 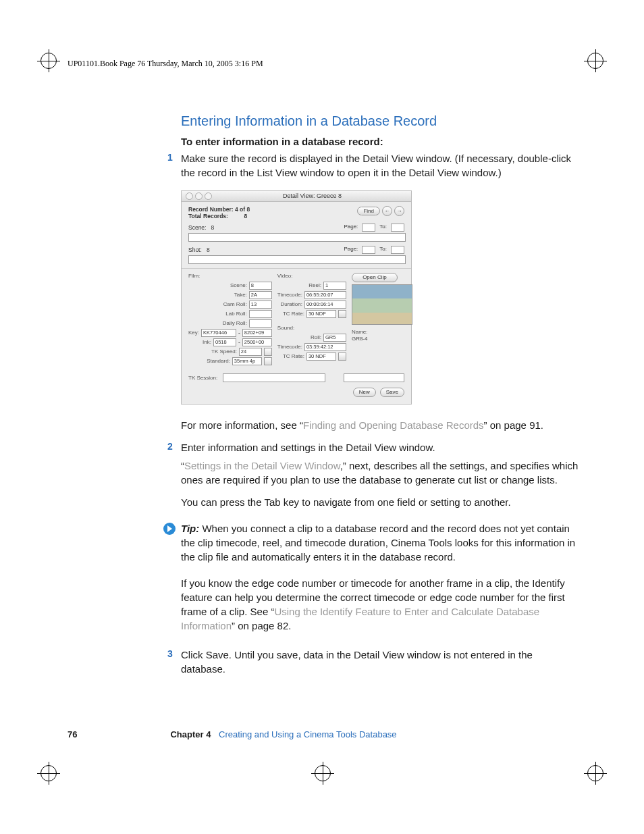 What do you see at coordinates (236, 314) in the screenshot?
I see `lab-roll-label: Lab Roll:` at bounding box center [236, 314].